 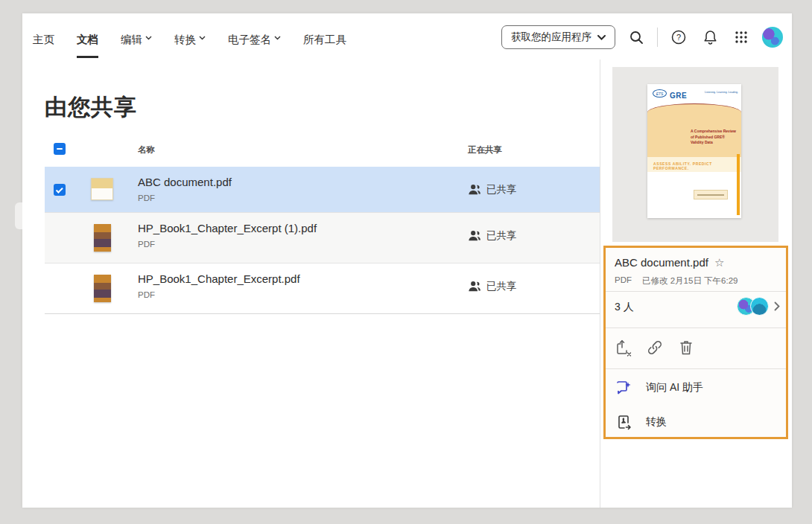 I want to click on gre-brand: GRE, so click(x=678, y=95).